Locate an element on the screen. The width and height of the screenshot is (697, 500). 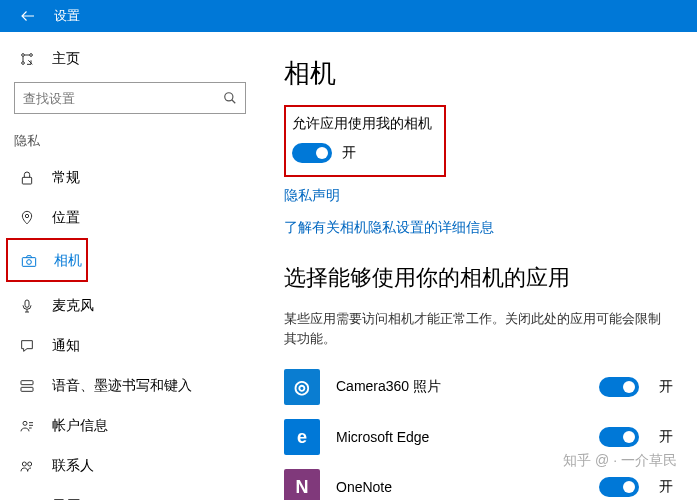
sidebar-item-account: 帐户信息 is located at coordinates (130, 426).